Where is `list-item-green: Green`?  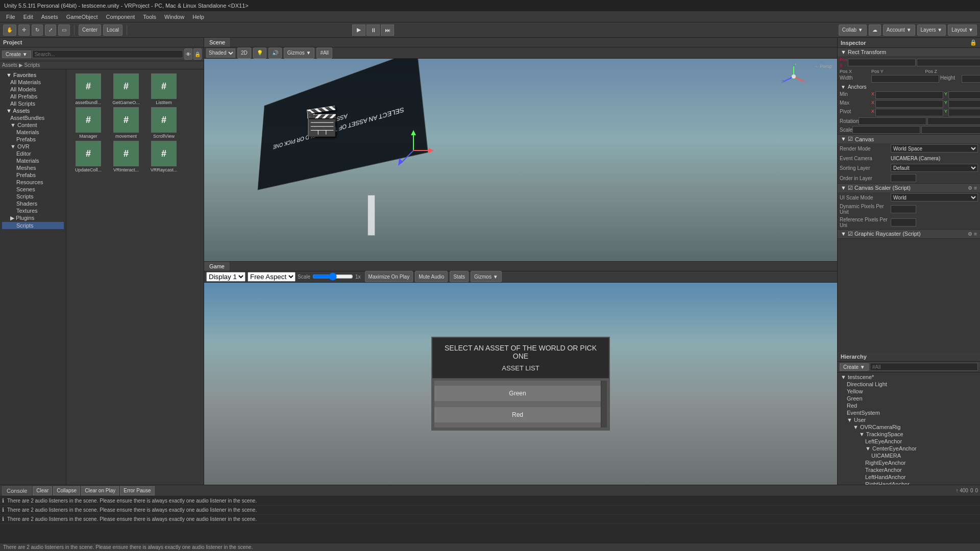 list-item-green: Green is located at coordinates (518, 393).